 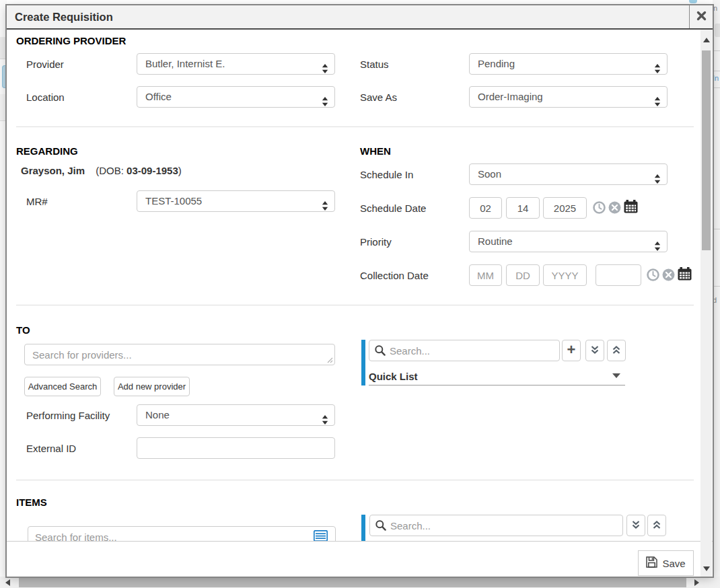 I want to click on external-id-label: External ID, so click(x=51, y=448).